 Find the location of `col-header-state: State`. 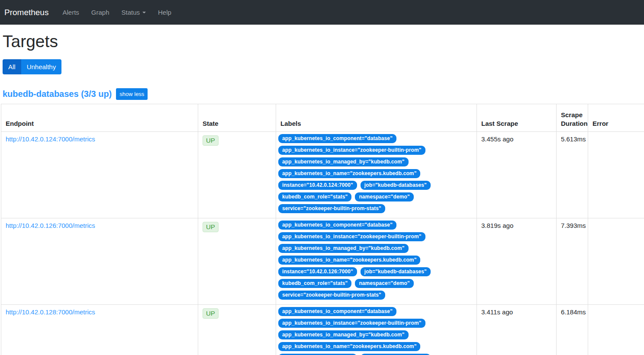

col-header-state: State is located at coordinates (237, 118).